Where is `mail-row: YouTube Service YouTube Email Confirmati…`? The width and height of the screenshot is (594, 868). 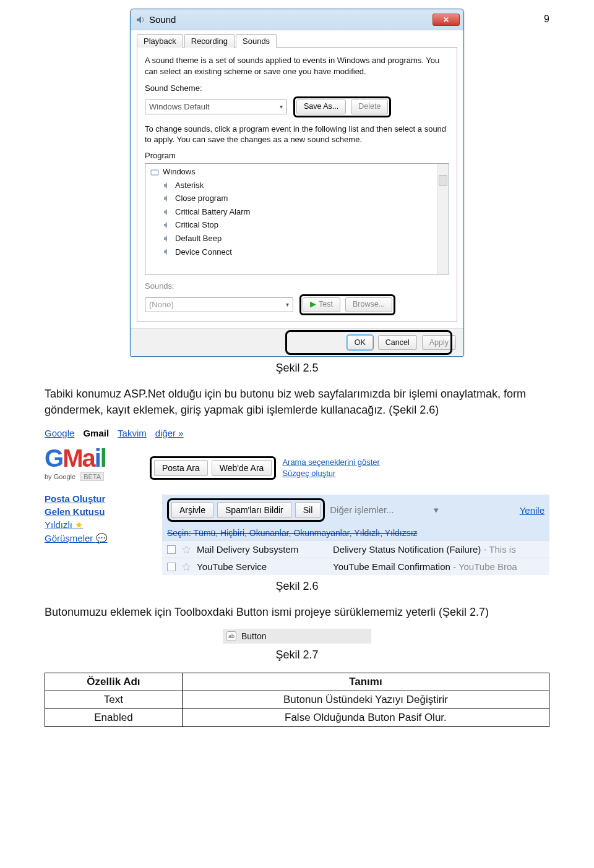 mail-row: YouTube Service YouTube Email Confirmati… is located at coordinates (356, 566).